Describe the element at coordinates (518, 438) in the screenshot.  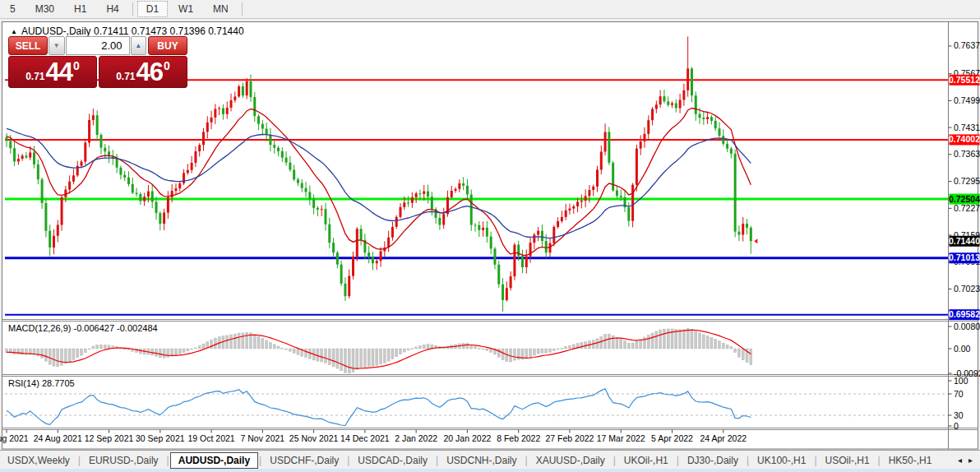
I see `svg-text: 8 Feb 2022` at that location.